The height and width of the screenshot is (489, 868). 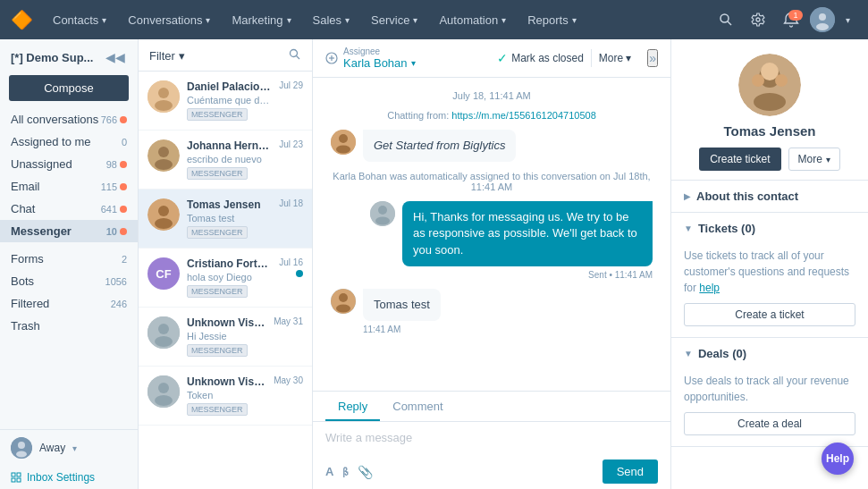 I want to click on inbox-settings-link: Inbox Settings, so click(x=69, y=477).